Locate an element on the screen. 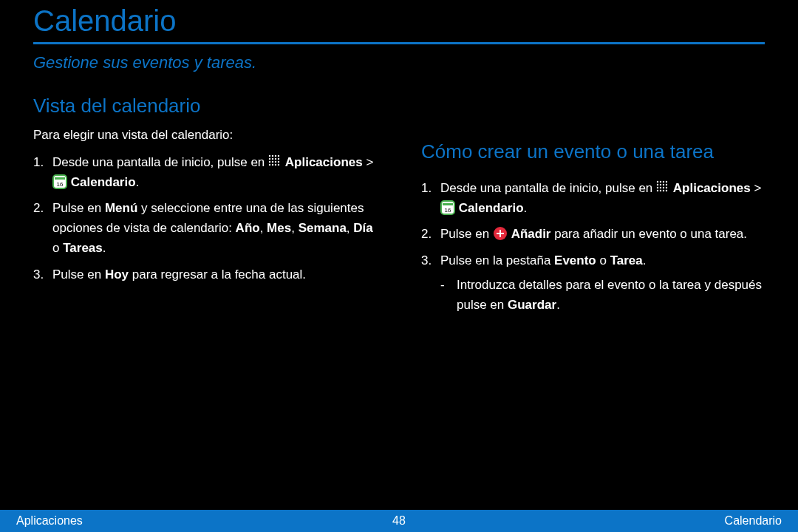 This screenshot has height=532, width=798. step-body: Pulse en la pestaña Evento o Tarea. - In… is located at coordinates (603, 283).